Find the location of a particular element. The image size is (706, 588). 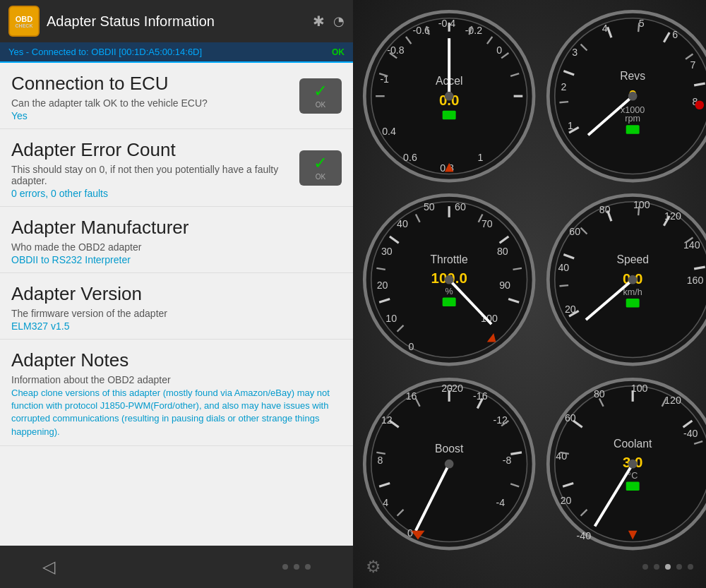

section-title-4: Adapter Notes is located at coordinates (176, 360).